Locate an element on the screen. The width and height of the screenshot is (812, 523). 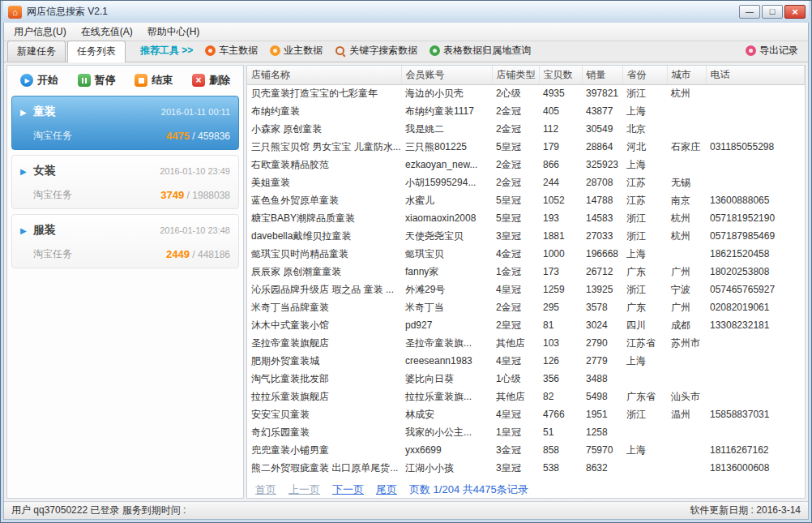
table-data-location-button: 表格数据归属地查询 is located at coordinates (480, 50).